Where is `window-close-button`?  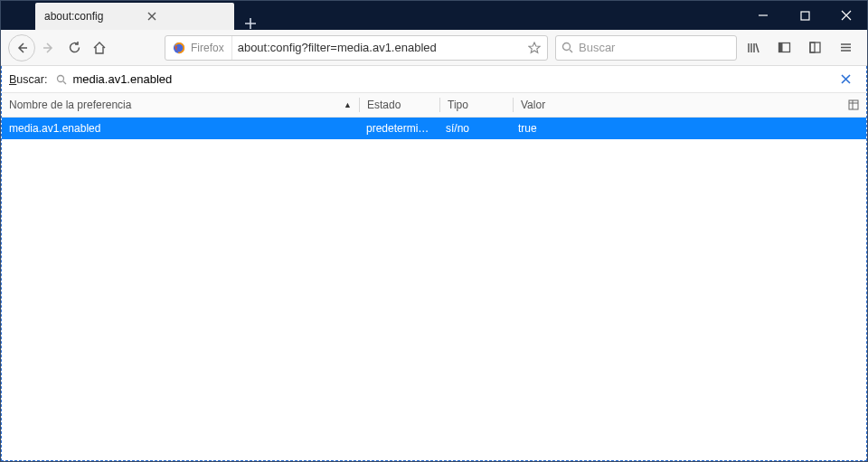
window-close-button is located at coordinates (846, 15).